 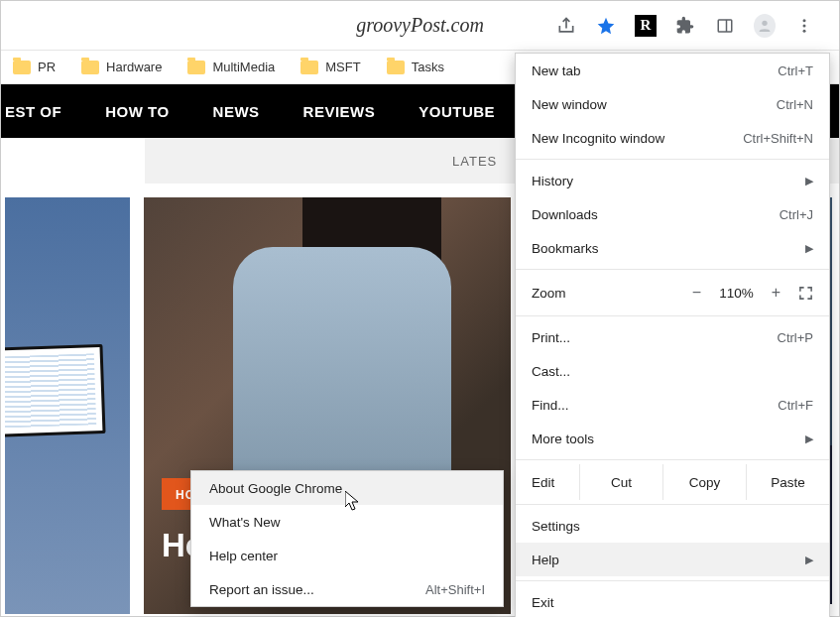 I want to click on menu-help: Help▶, so click(x=672, y=559).